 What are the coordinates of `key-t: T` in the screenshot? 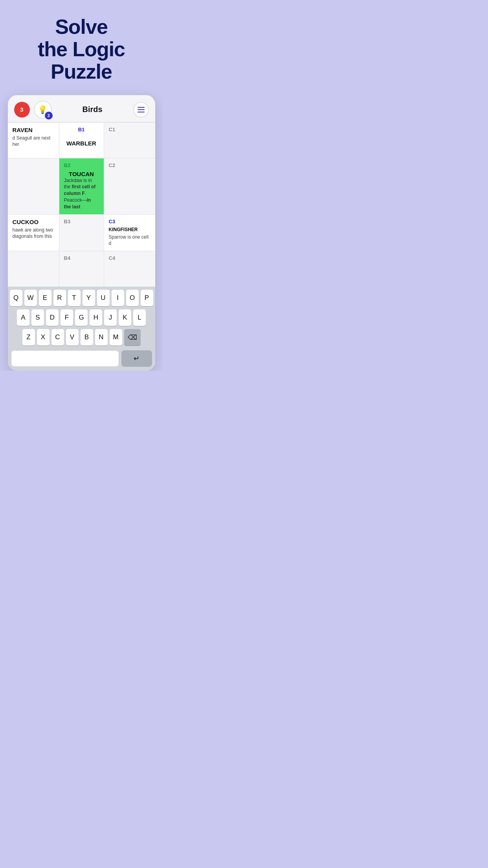 It's located at (74, 298).